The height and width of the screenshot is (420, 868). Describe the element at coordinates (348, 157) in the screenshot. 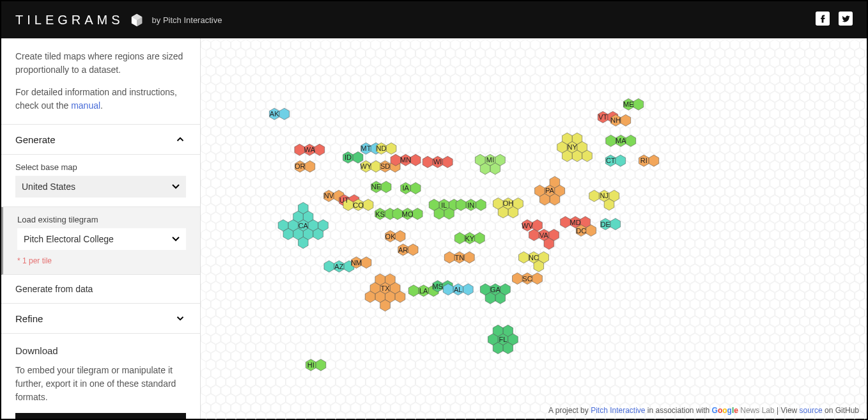

I see `svg-text: ID` at that location.